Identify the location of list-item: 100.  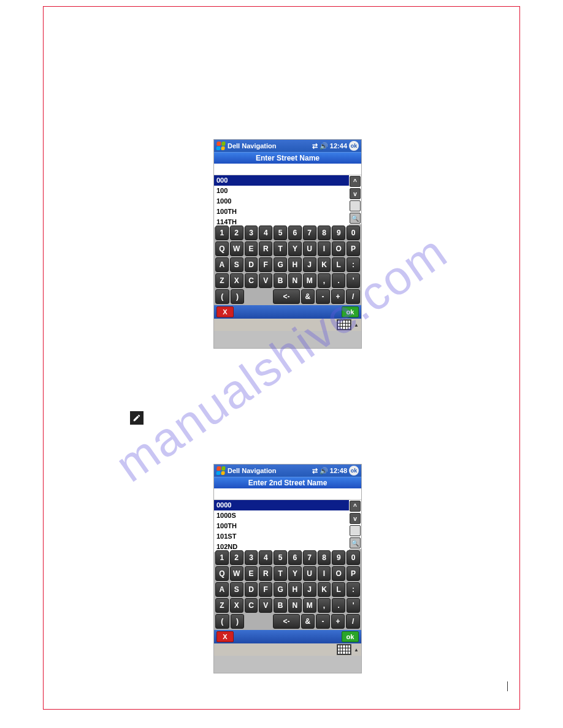
(282, 191).